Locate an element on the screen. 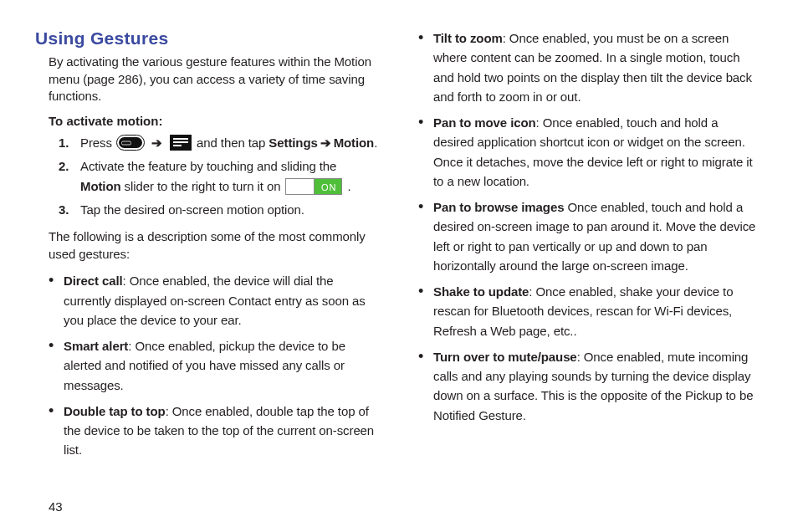 Image resolution: width=798 pixels, height=532 pixels. bullet-term: Pan to browse images is located at coordinates (499, 207).